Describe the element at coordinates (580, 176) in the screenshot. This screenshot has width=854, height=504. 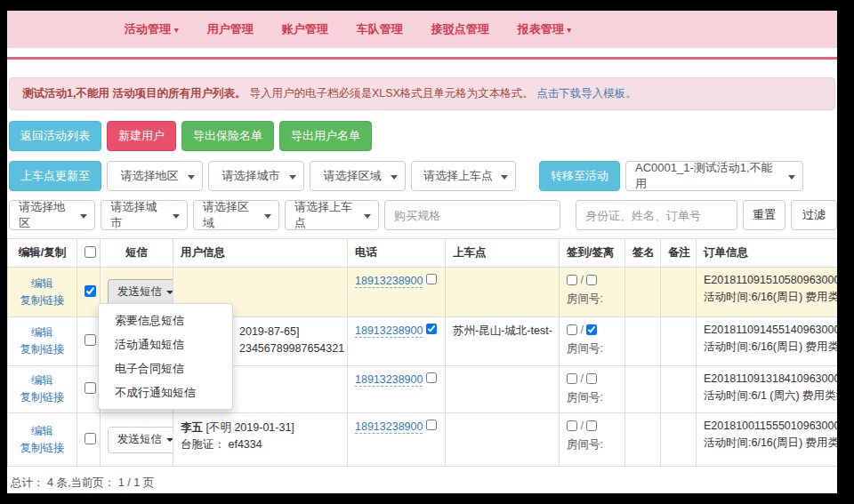
I see `transfer-to-activity-button: 转移至活动` at that location.